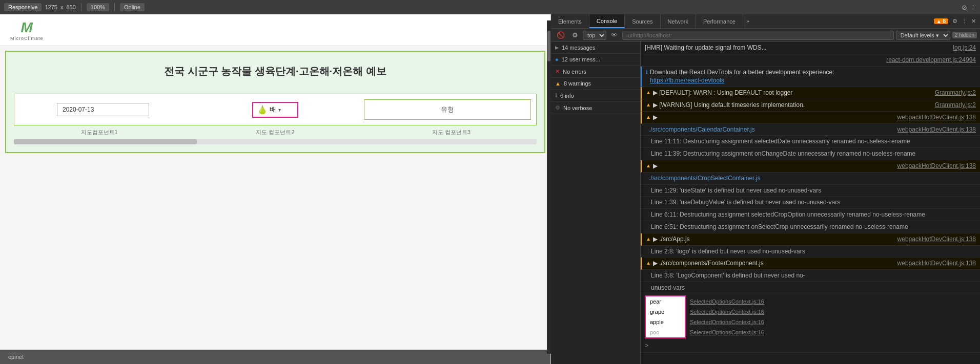 Image resolution: width=980 pixels, height=364 pixels. Describe the element at coordinates (614, 35) in the screenshot. I see `inspect-button: 👁` at that location.